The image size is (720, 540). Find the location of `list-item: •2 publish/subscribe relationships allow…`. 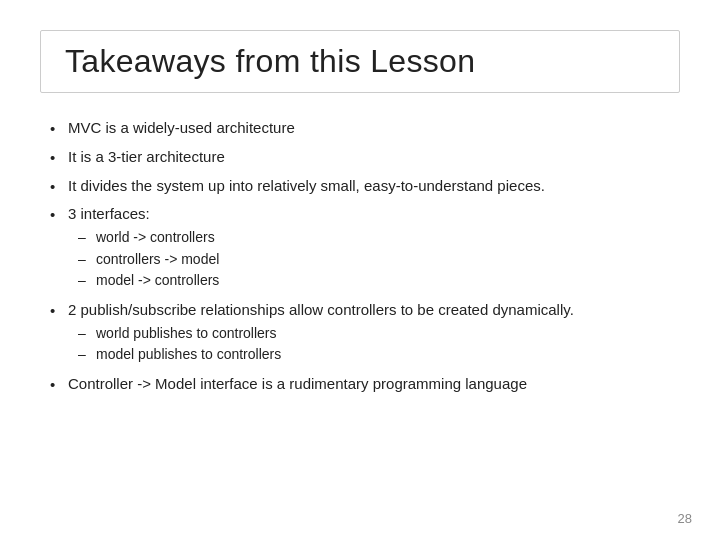

list-item: •2 publish/subscribe relationships allow… is located at coordinates (365, 333).